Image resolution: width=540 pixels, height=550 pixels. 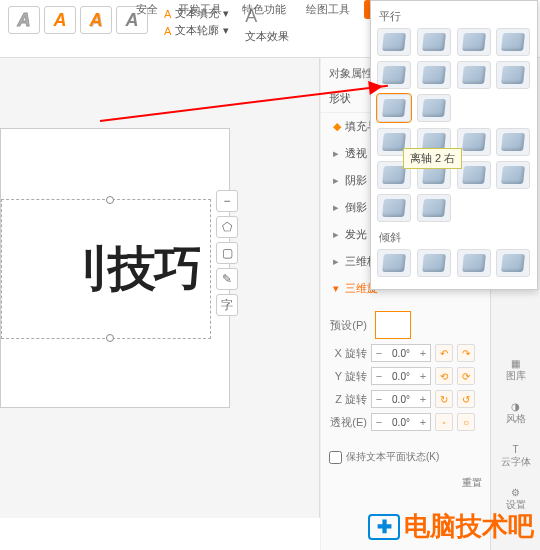 What do you see at coordinates (444, 376) in the screenshot?
I see `y-up-icon: ⟲` at bounding box center [444, 376].